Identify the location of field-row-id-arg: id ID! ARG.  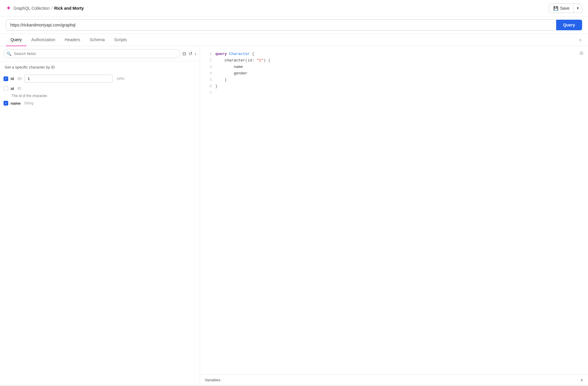
(100, 79).